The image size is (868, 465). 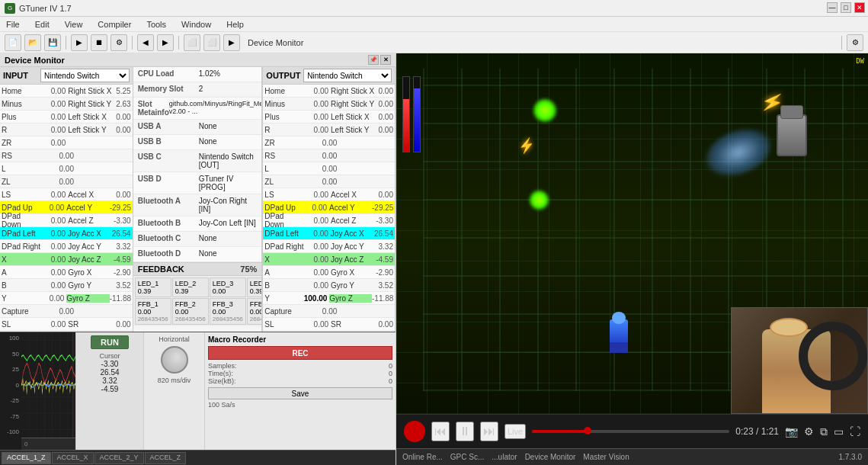 What do you see at coordinates (110, 391) in the screenshot?
I see `run-ctrl: RUN Cursor -3.30 26.54 3.32 -4.59` at bounding box center [110, 391].